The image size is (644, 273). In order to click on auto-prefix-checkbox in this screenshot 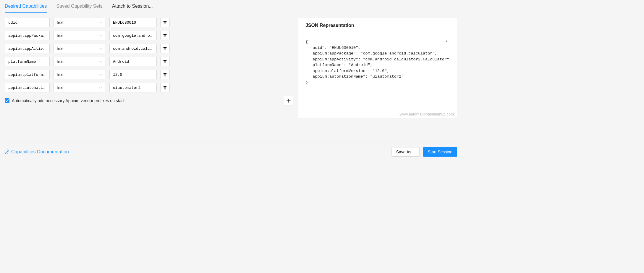, I will do `click(7, 101)`.